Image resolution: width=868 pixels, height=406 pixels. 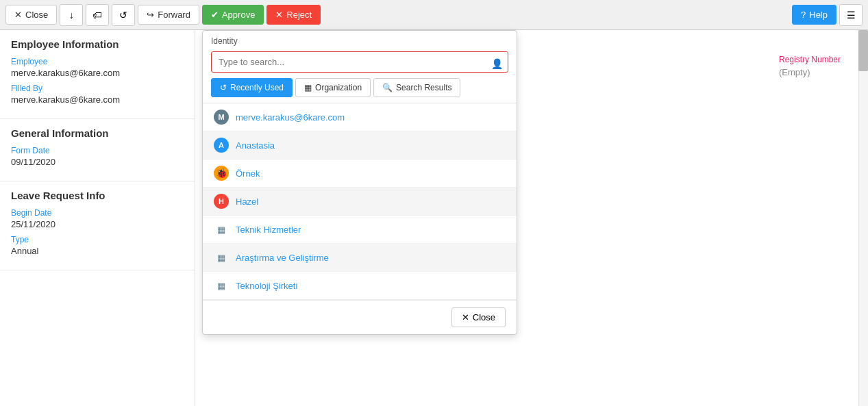 I want to click on hamburger-icon: ☰, so click(x=851, y=15).